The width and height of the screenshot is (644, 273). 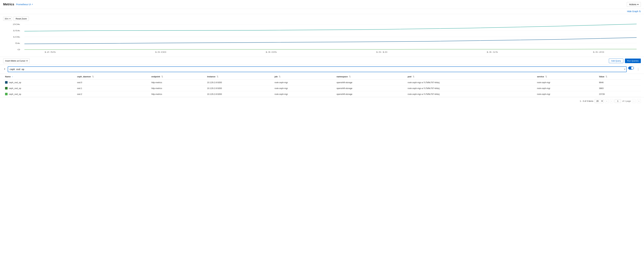 What do you see at coordinates (599, 101) in the screenshot?
I see `page-size-select: 20 50 100` at bounding box center [599, 101].